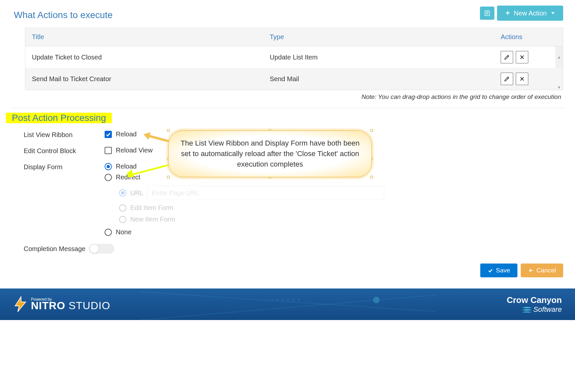  I want to click on table-row: Send Mail to Ticket Creator Send Mail, so click(294, 79).